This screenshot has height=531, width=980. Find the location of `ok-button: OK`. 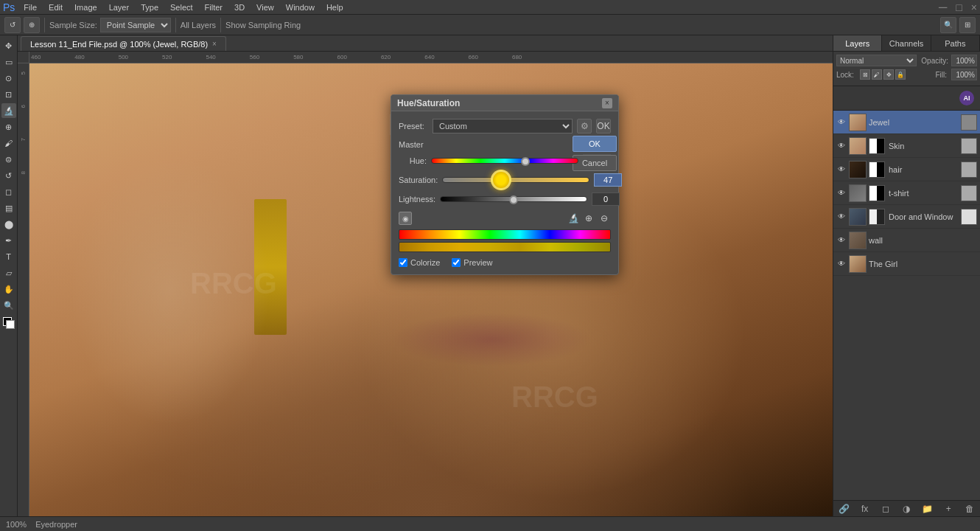

ok-button: OK is located at coordinates (595, 144).